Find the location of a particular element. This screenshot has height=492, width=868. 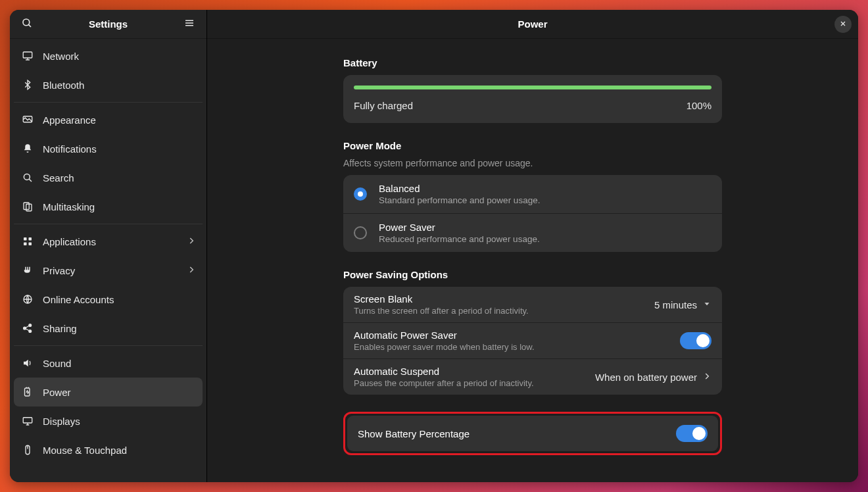

sidebar-item-label: Displays is located at coordinates (120, 421).